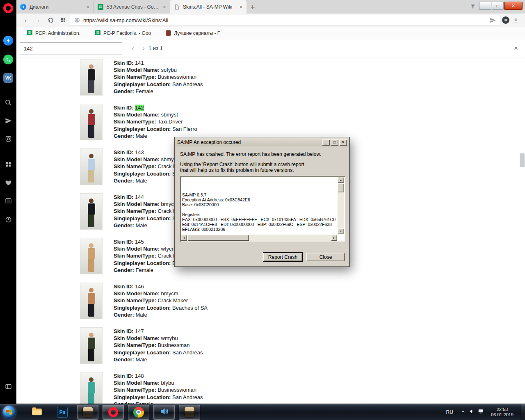 The width and height of the screenshot is (525, 420). I want to click on url-field: https://wiki.sa-mp.com/wiki/Skins:All, so click(285, 20).